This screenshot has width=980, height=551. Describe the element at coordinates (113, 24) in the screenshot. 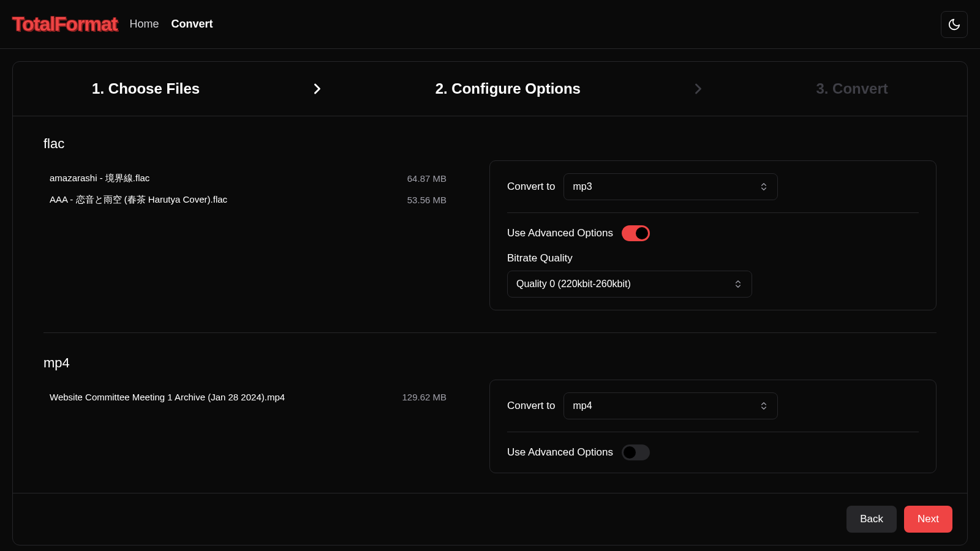

I see `header-left: TotalFormat Home Convert` at that location.